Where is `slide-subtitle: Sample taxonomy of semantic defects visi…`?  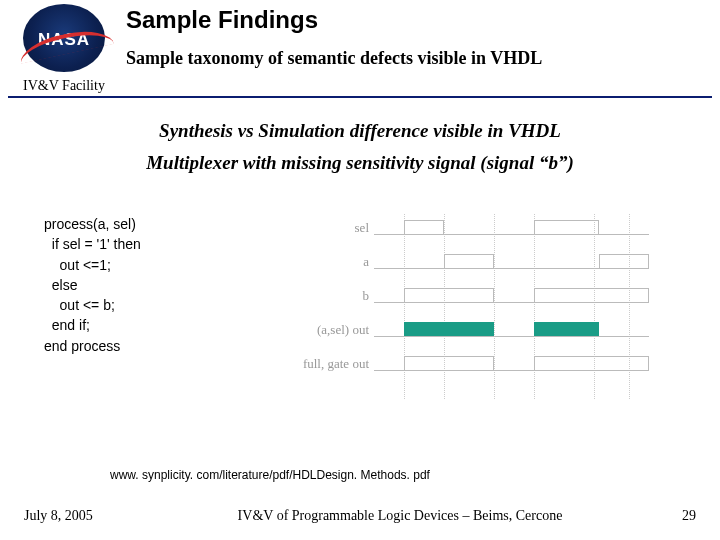
slide-subtitle: Sample taxonomy of semantic defects visi… is located at coordinates (419, 58).